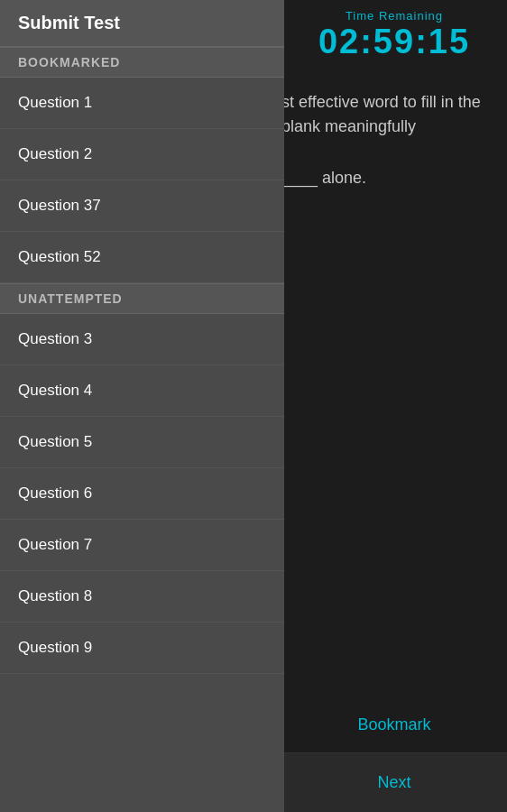 This screenshot has width=507, height=812. Describe the element at coordinates (143, 339) in the screenshot. I see `unattempted-item-1: Question 3` at that location.